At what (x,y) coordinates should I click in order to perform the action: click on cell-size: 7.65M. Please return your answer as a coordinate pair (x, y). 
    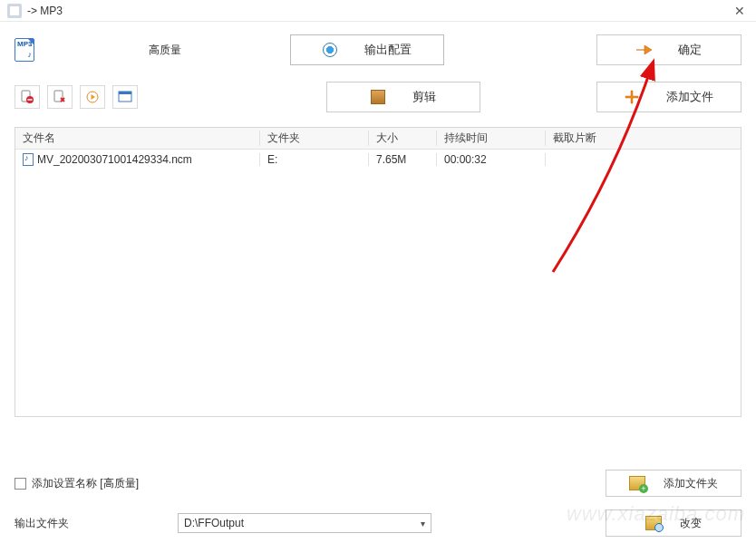
    Looking at the image, I should click on (392, 160).